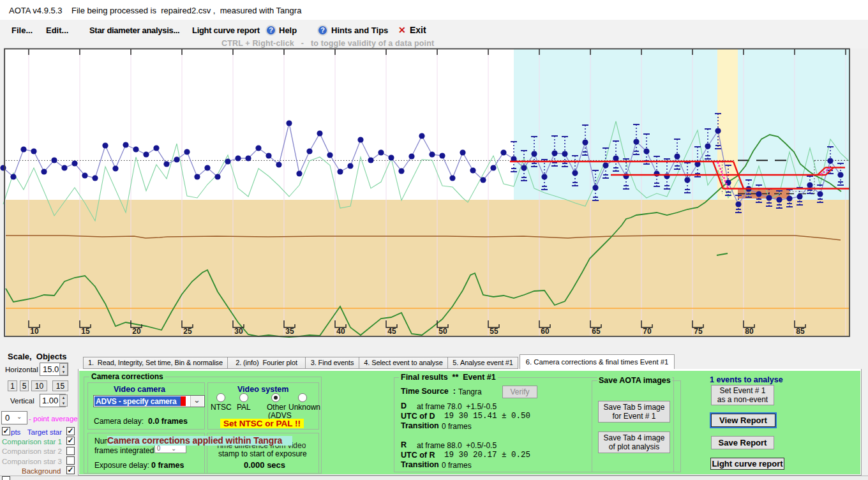 This screenshot has height=480, width=868. I want to click on svg-text: 25, so click(188, 331).